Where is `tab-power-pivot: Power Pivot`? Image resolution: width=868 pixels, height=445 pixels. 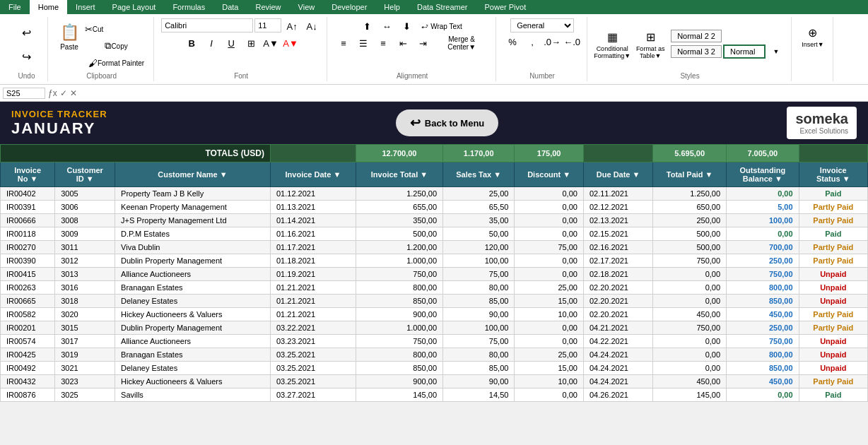
tab-power-pivot: Power Pivot is located at coordinates (506, 7).